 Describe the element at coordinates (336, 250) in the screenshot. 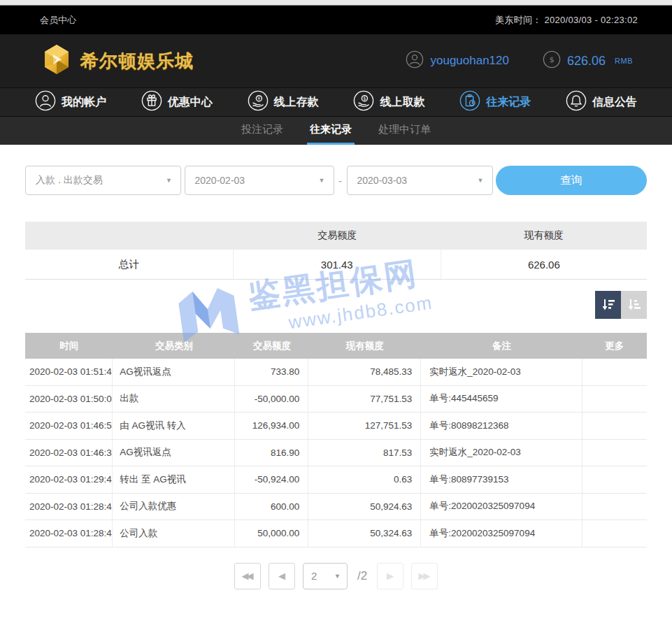

I see `summary-table: 交易额度 现有额度 总计 301.43 626.06` at that location.